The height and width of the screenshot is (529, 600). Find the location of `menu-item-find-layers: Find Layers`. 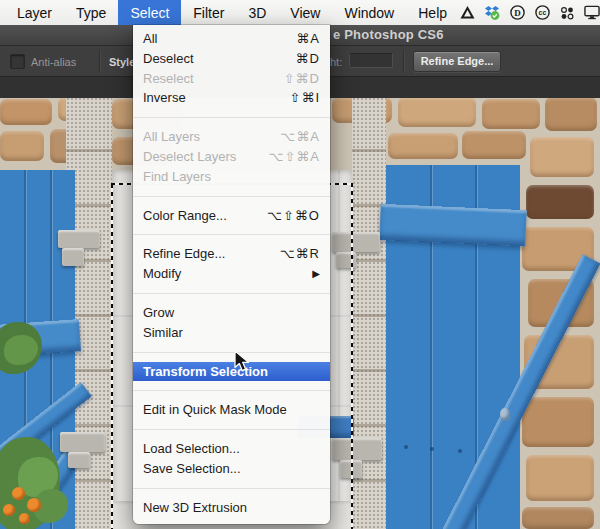

menu-item-find-layers: Find Layers is located at coordinates (232, 177).